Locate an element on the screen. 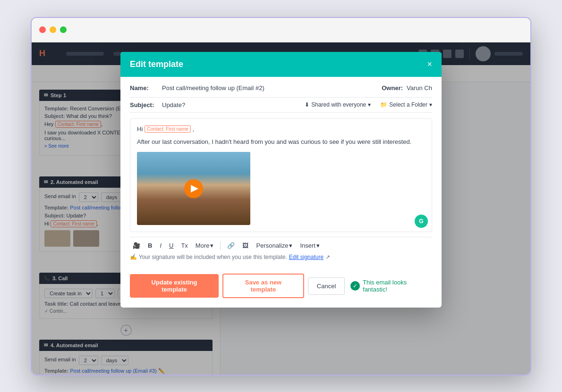 This screenshot has width=562, height=392. name-row: Name: Post call/meeting follow up (Email… is located at coordinates (281, 88).